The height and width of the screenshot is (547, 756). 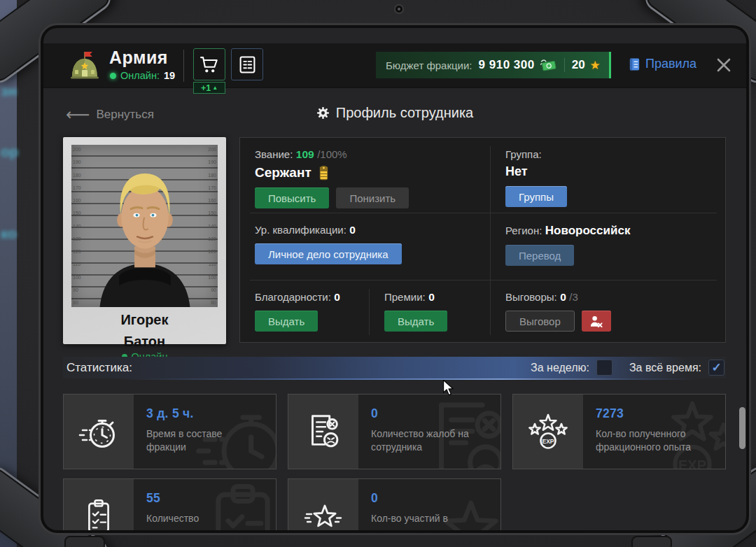 I want to click on region-value: Новороссийск, so click(x=588, y=231).